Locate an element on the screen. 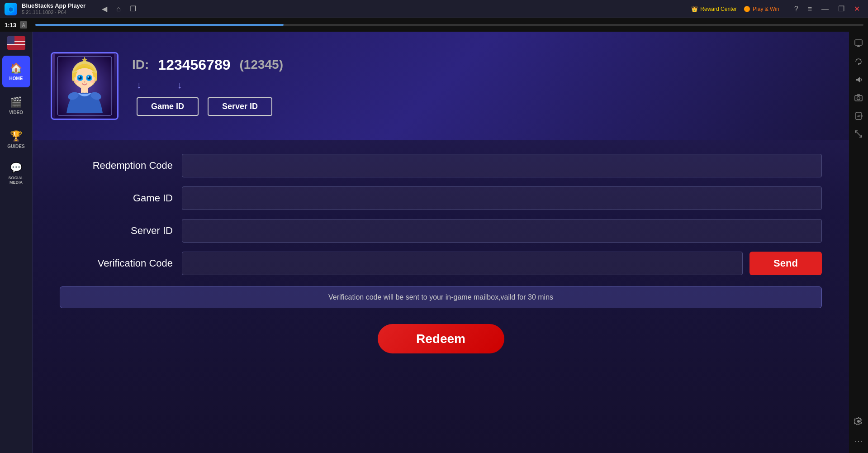 This screenshot has height=453, width=868. sidebar-social-label: SOCIAL MEDIA is located at coordinates (16, 180).